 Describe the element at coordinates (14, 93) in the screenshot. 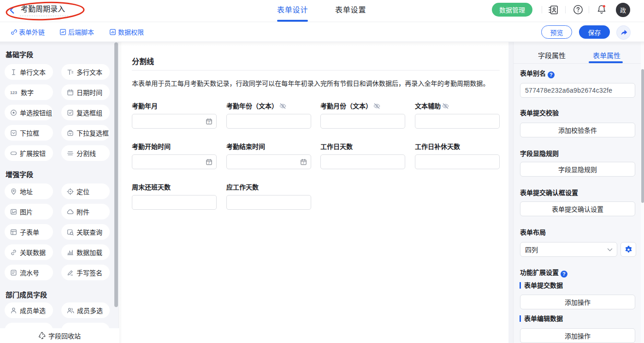

I see `svg-text: 123` at that location.